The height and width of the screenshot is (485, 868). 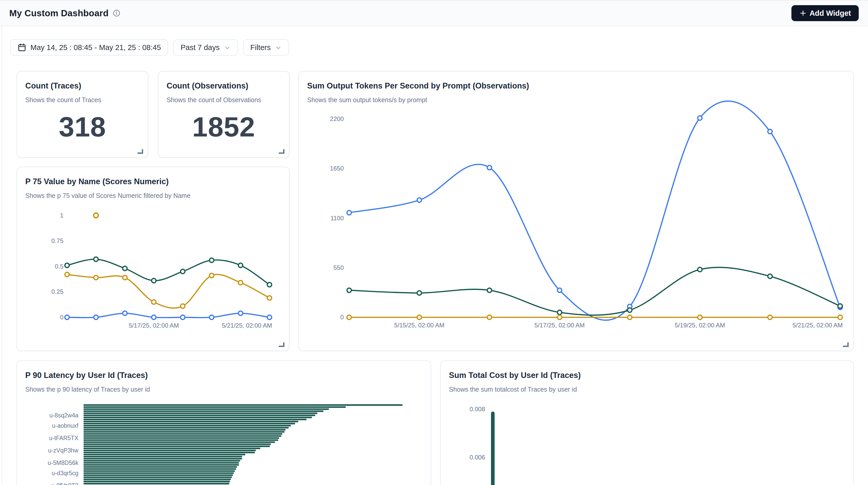 I want to click on svg-text: u-8fVa9T3, so click(x=65, y=484).